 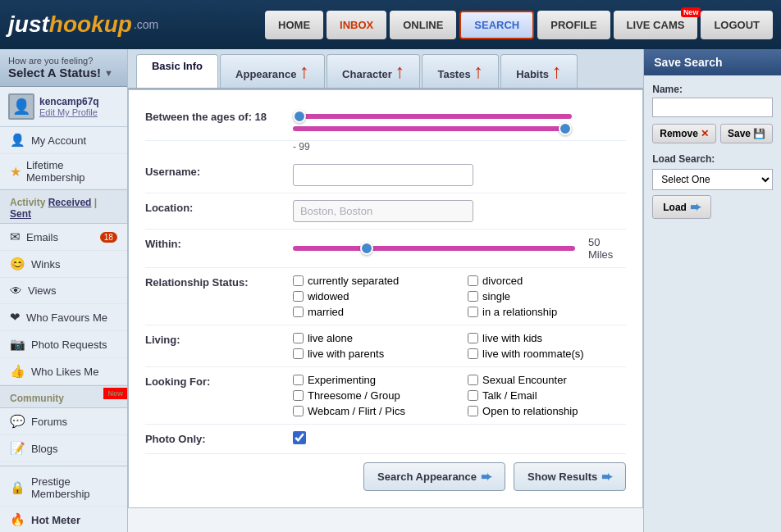 I want to click on search-tabs: Basic Info Appearance ↑ Character ↑ Tast…, so click(x=386, y=69).